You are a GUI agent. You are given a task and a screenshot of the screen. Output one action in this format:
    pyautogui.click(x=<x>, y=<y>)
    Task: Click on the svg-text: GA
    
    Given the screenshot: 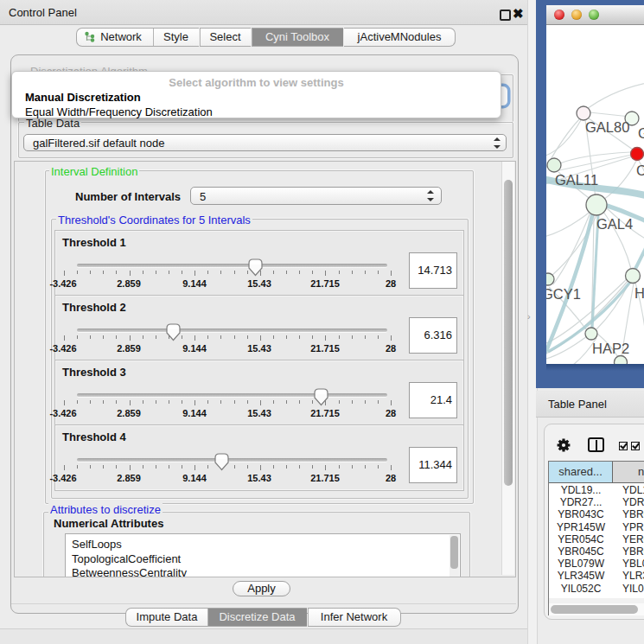 What is the action you would take?
    pyautogui.click(x=641, y=133)
    